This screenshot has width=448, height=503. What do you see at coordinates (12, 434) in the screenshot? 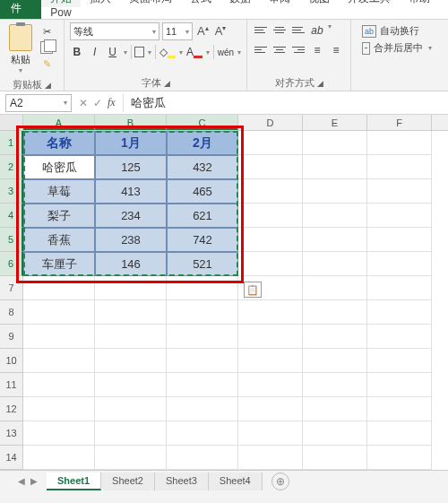
I see `row-header-13: 13` at bounding box center [12, 434].